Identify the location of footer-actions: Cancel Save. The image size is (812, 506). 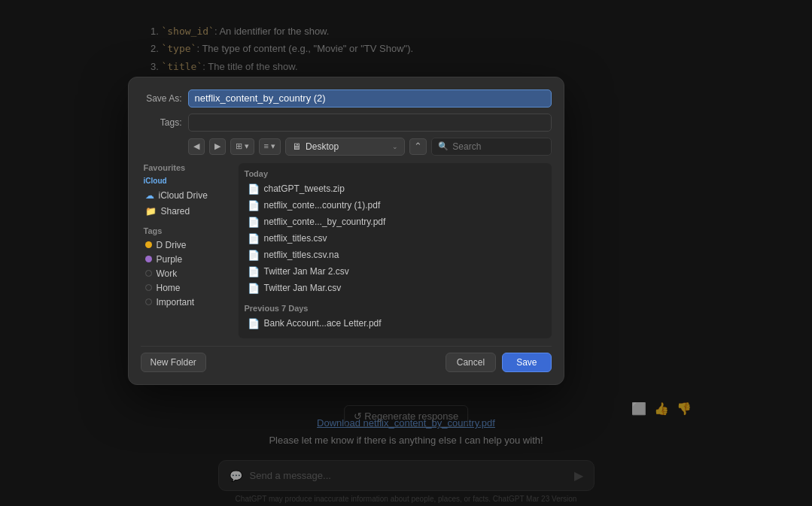
(498, 362).